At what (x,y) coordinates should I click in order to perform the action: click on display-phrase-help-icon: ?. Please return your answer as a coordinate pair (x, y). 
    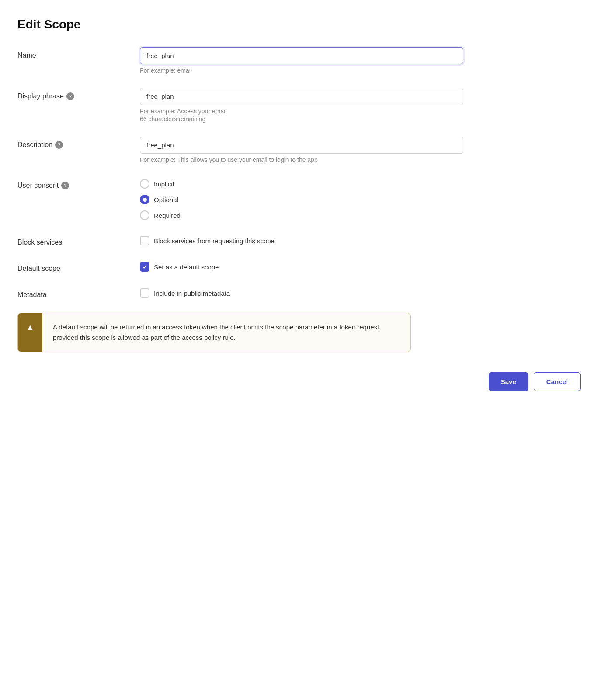
    Looking at the image, I should click on (70, 96).